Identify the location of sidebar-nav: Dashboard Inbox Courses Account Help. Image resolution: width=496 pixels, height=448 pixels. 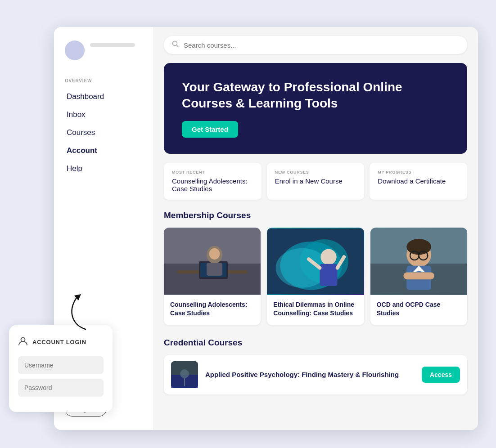
(104, 133).